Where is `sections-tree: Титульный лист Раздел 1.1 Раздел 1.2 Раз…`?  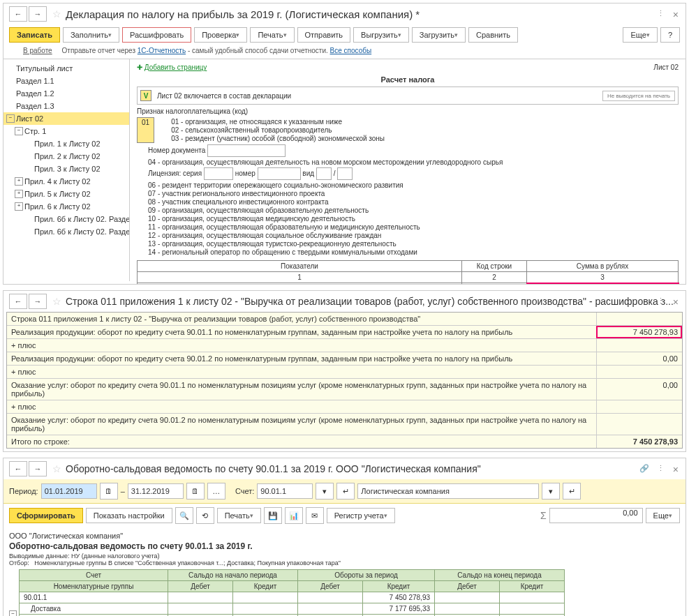 sections-tree: Титульный лист Раздел 1.1 Раздел 1.2 Раз… is located at coordinates (67, 170).